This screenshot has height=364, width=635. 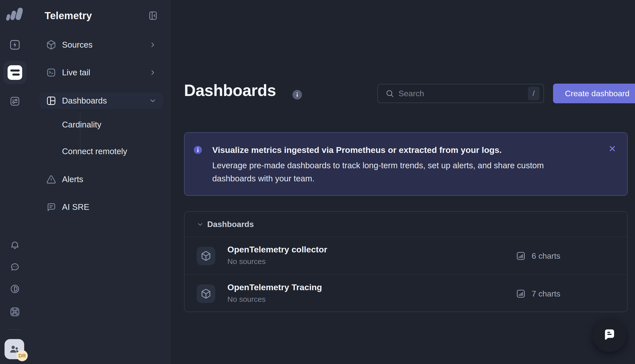 What do you see at coordinates (84, 101) in the screenshot?
I see `sidebar-item-label: Dashboards` at bounding box center [84, 101].